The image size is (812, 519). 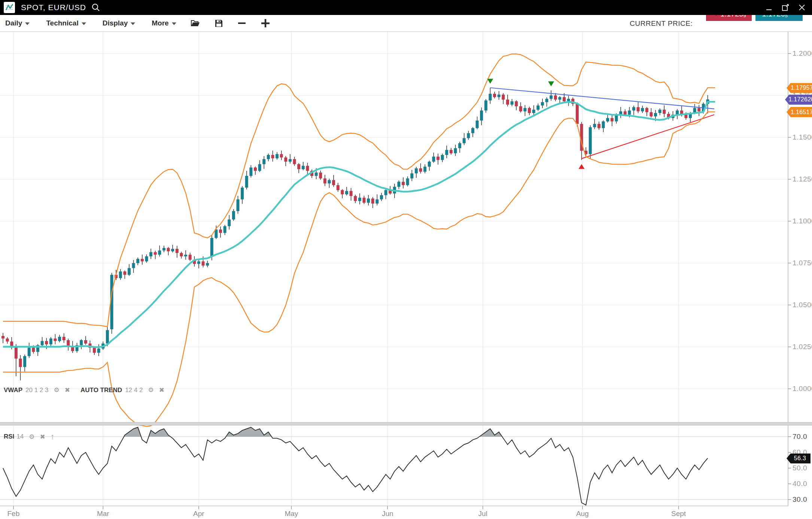 I want to click on popout-icon, so click(x=785, y=7).